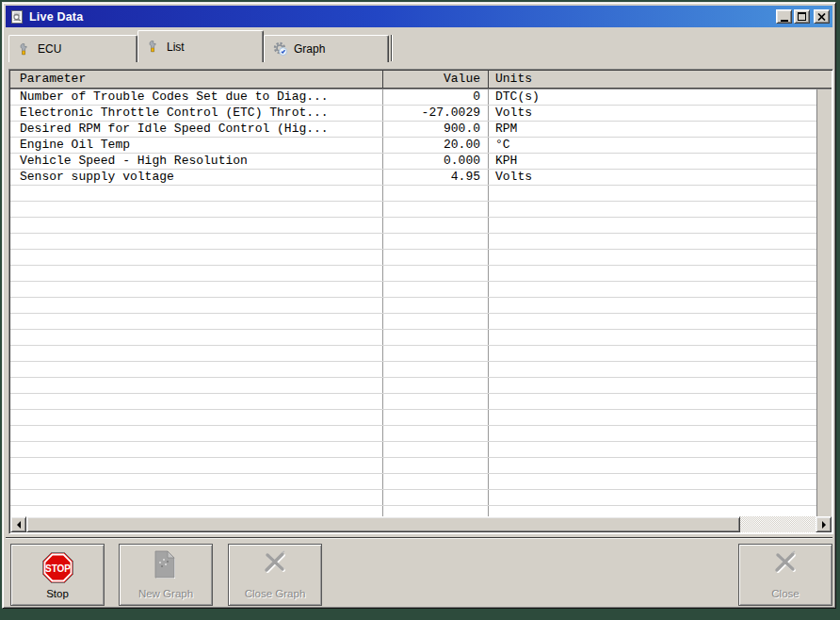 Image resolution: width=840 pixels, height=620 pixels. I want to click on close-window-button: Close, so click(785, 575).